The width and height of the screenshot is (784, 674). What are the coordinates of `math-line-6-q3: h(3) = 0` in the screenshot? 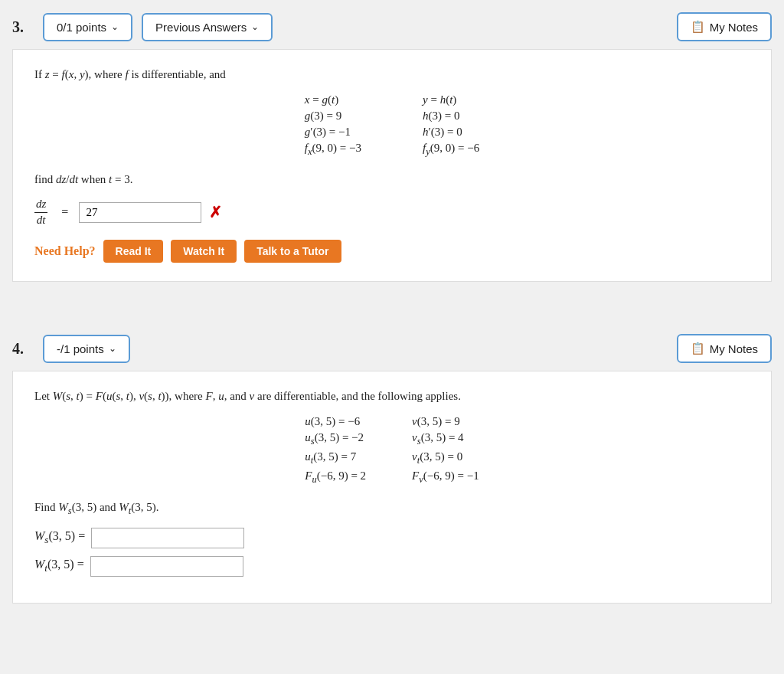 It's located at (441, 116).